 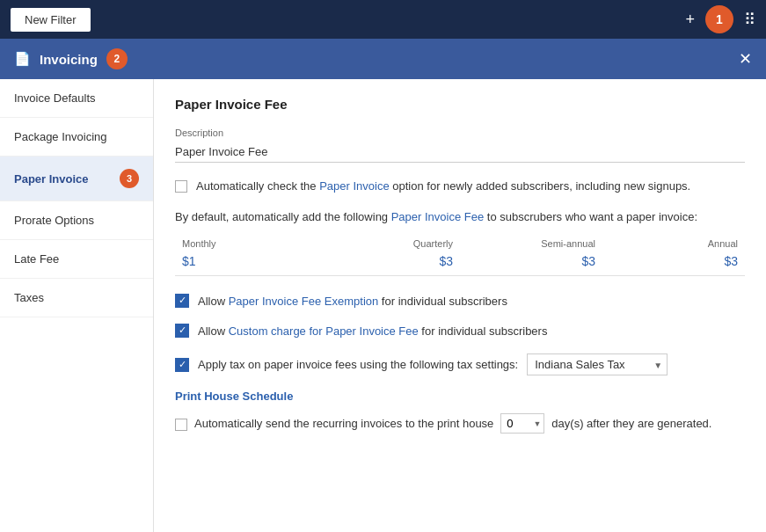 I want to click on sidebar-label: Taxes, so click(x=29, y=297).